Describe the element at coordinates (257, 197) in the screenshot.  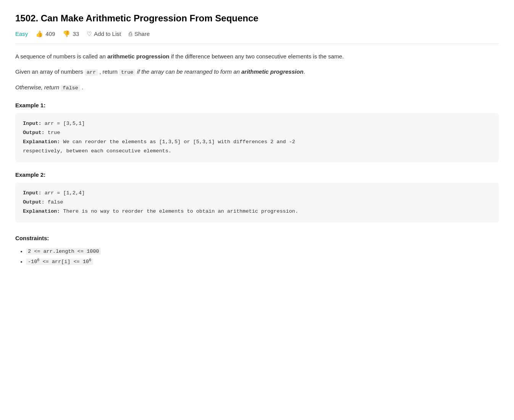
I see `example-2-section: Example 2: Input: arr = [1,2,4] Output: …` at that location.